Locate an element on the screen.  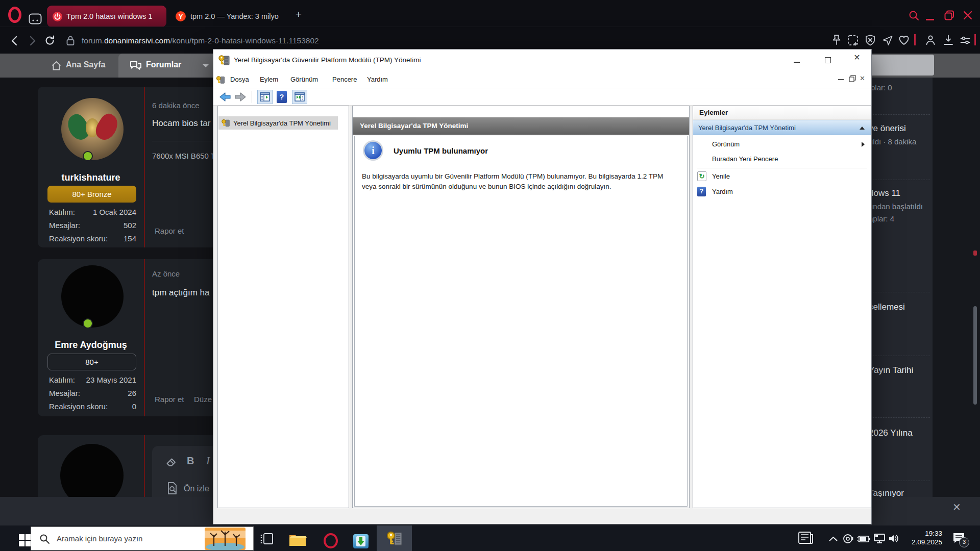
restore-window-icon is located at coordinates (949, 15).